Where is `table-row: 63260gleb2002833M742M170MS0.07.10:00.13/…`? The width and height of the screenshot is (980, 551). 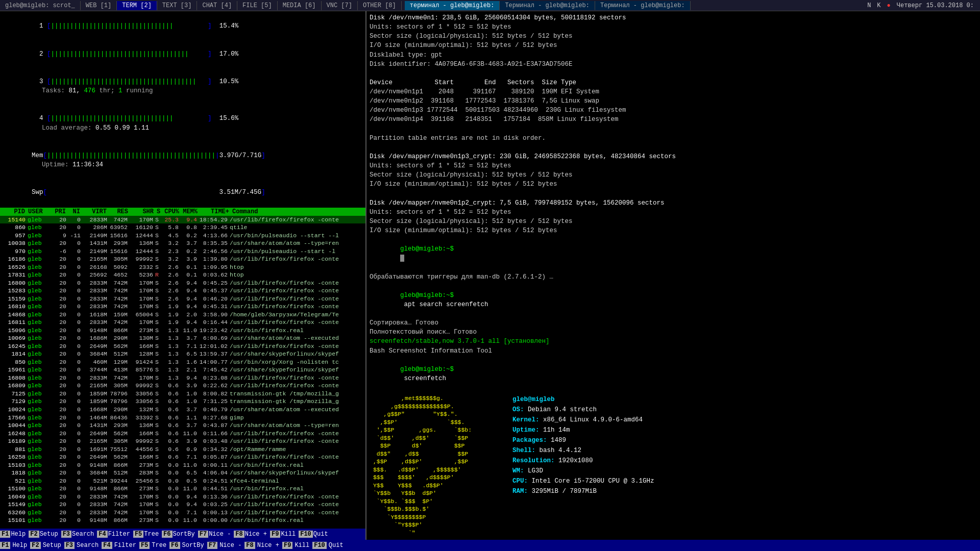 table-row: 63260gleb2002833M742M170MS0.07.10:00.13/… is located at coordinates (183, 513).